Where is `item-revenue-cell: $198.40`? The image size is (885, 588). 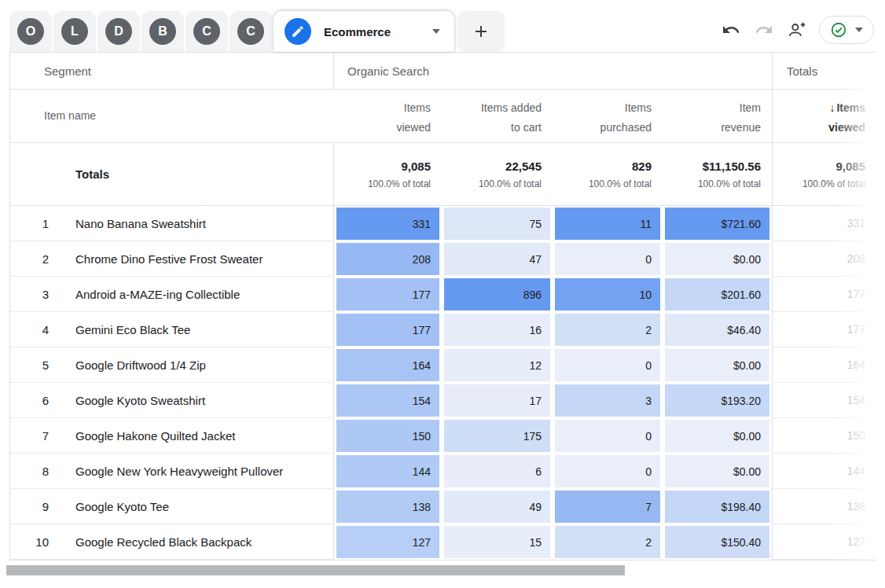
item-revenue-cell: $198.40 is located at coordinates (717, 506).